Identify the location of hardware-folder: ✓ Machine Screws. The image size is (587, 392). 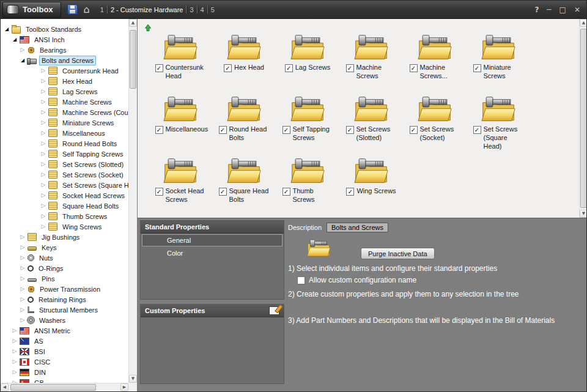
(371, 65).